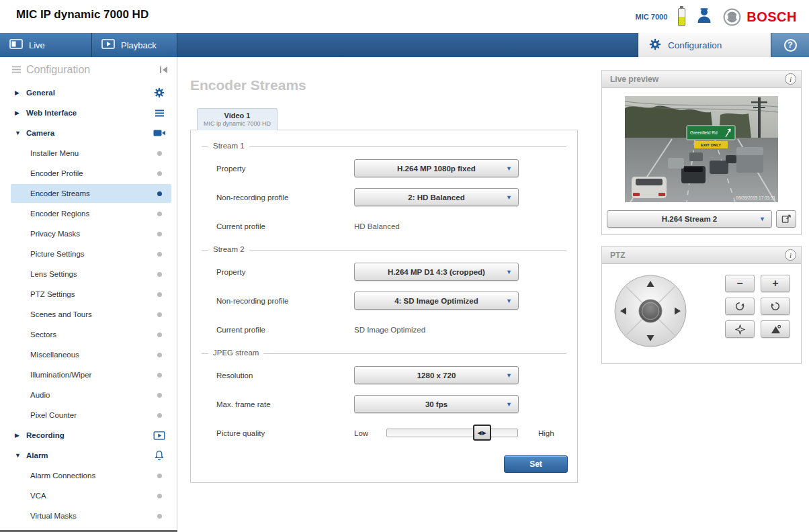  Describe the element at coordinates (790, 45) in the screenshot. I see `help-button: ?` at that location.